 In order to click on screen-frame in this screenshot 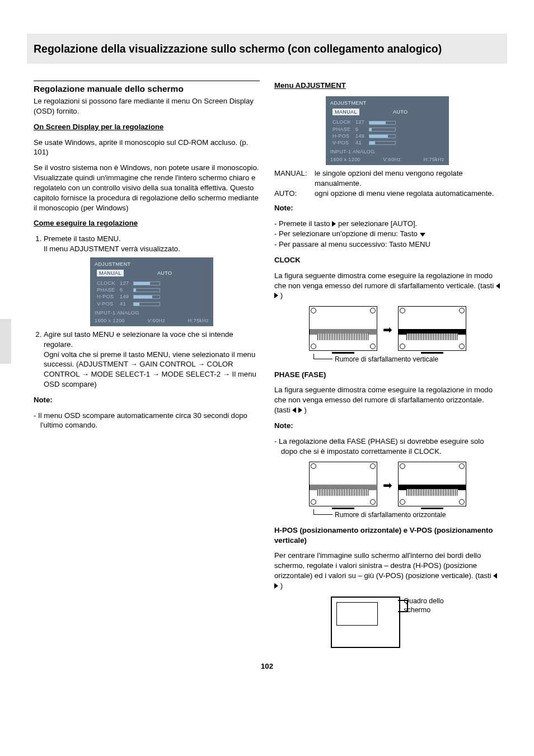, I will do `click(366, 622)`.